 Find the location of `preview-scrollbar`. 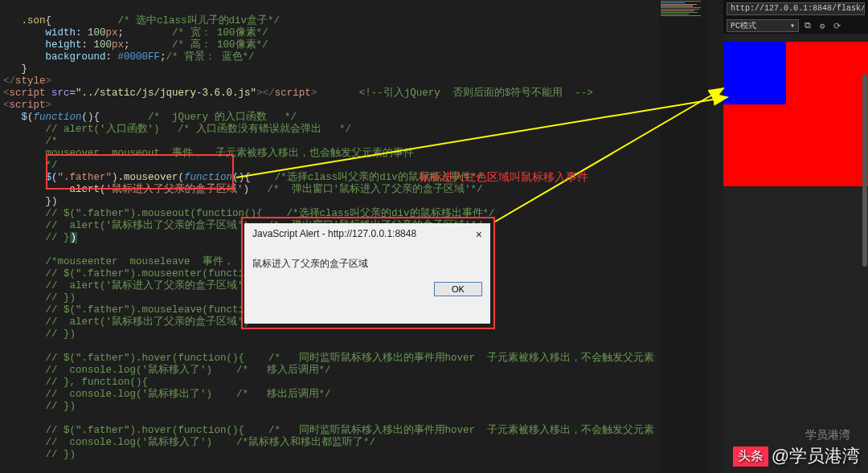

preview-scrollbar is located at coordinates (865, 170).